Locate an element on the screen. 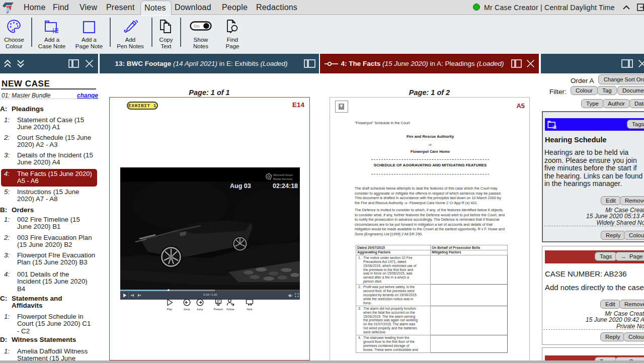  svg-text: Microsoft Azure is located at coordinates (283, 175).